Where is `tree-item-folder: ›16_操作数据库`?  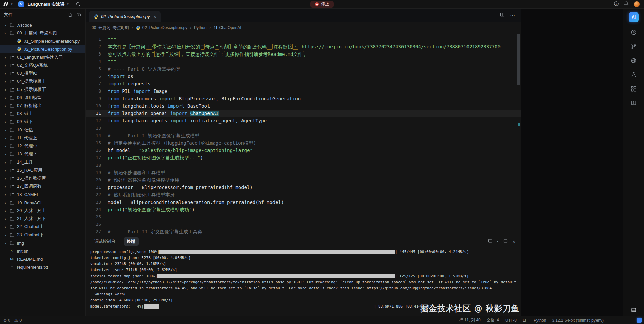 tree-item-folder: ›16_操作数据库 is located at coordinates (42, 178).